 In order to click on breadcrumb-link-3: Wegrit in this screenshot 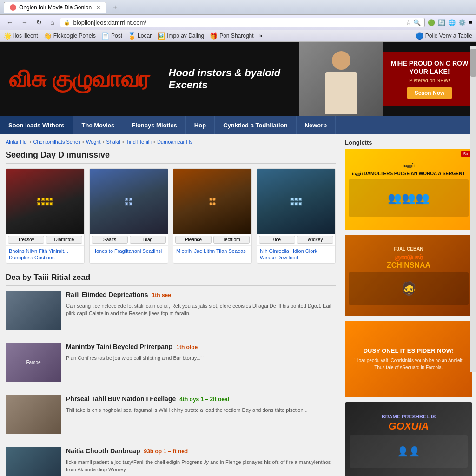, I will do `click(93, 142)`.